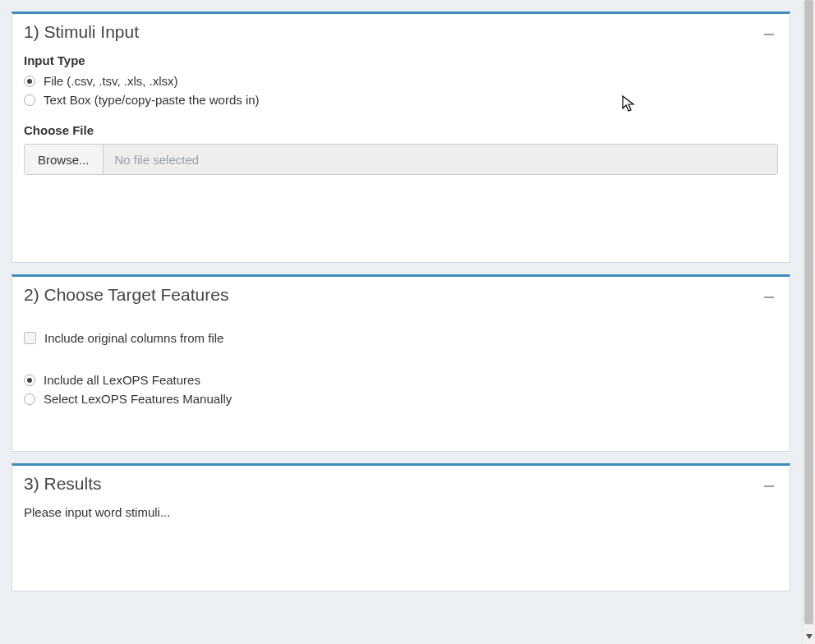 The image size is (815, 644). What do you see at coordinates (401, 130) in the screenshot?
I see `choose-file-label: Choose File` at bounding box center [401, 130].